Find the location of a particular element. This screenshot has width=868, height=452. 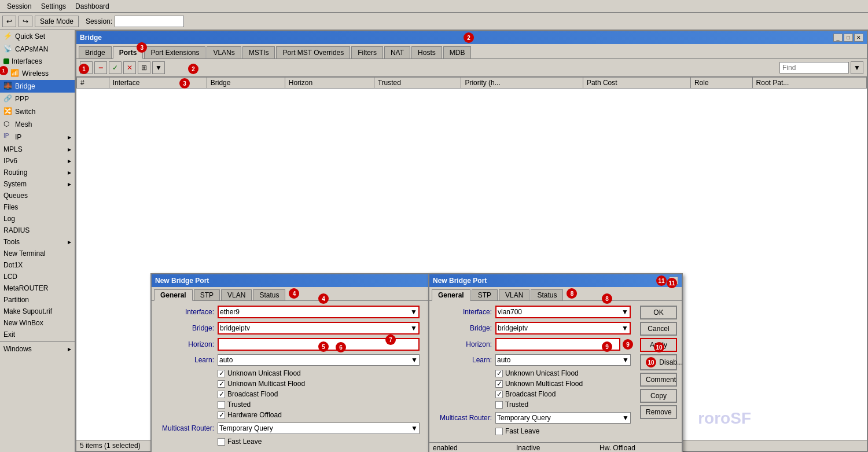

remove-button: − is located at coordinates (101, 68).